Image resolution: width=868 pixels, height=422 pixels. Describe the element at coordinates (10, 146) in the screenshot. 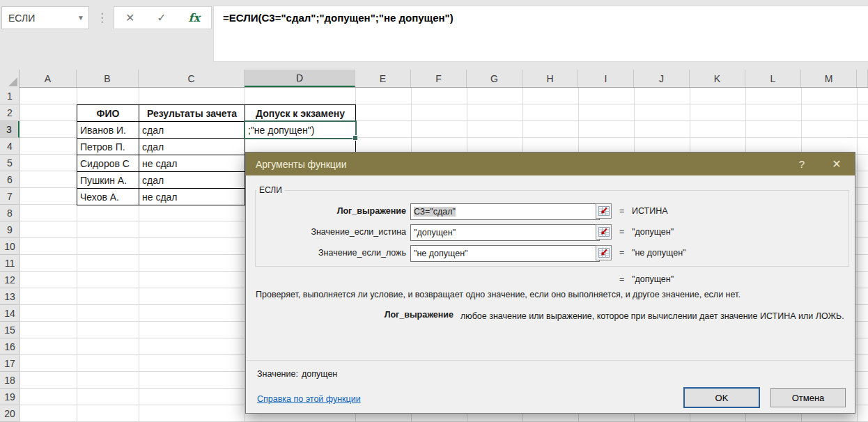

I see `row-header-4: 4` at that location.